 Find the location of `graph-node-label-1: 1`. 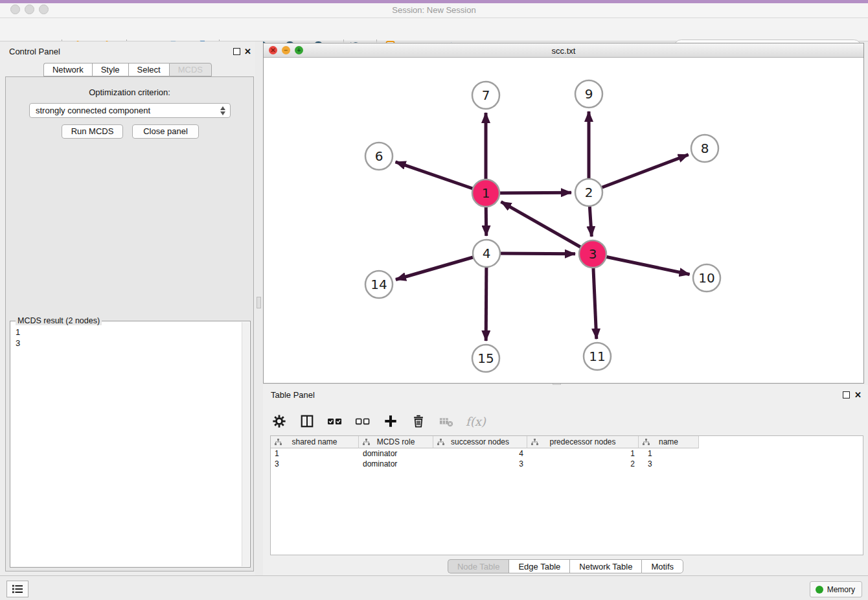

graph-node-label-1: 1 is located at coordinates (486, 193).